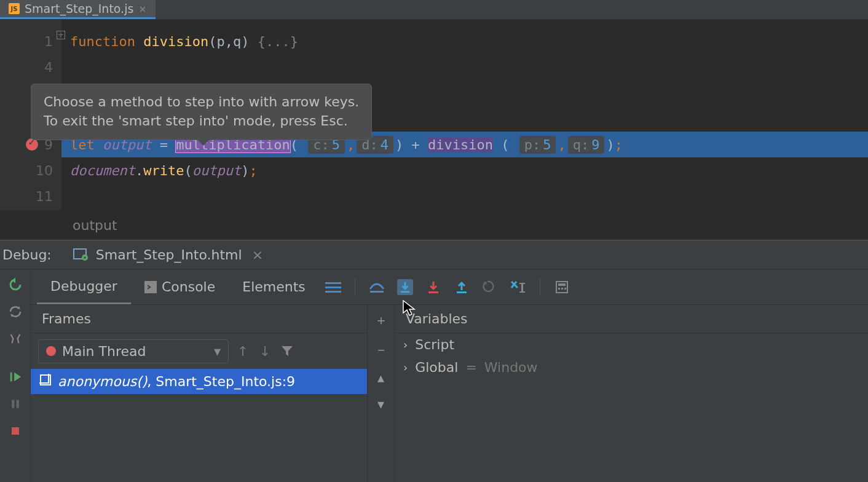  Describe the element at coordinates (14, 9) in the screenshot. I see `js-file-icon: JS` at that location.